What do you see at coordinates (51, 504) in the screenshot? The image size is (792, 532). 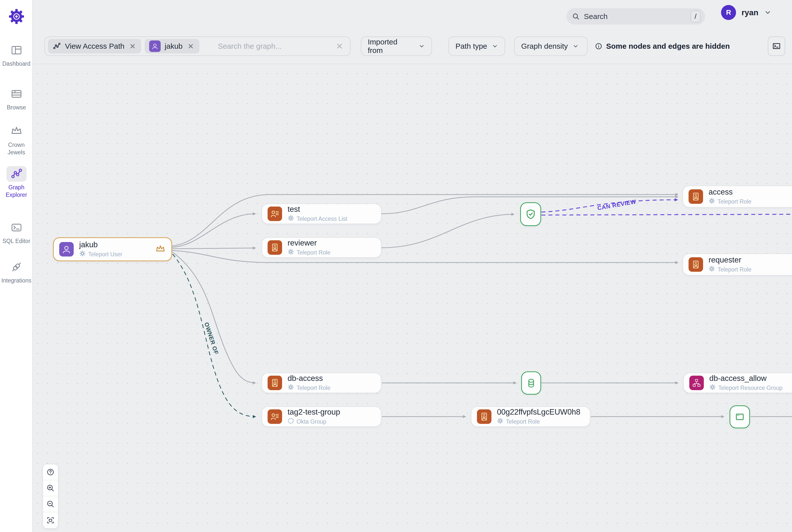 I see `zoom-out-button` at bounding box center [51, 504].